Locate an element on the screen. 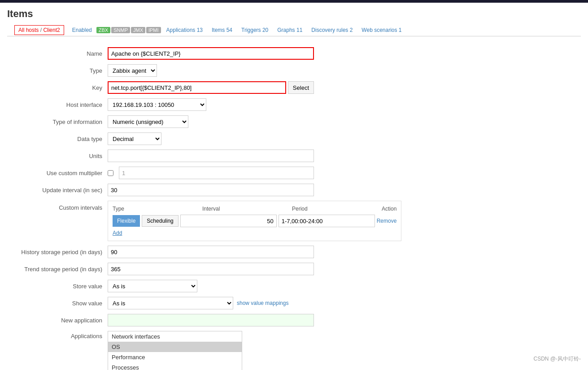 The image size is (588, 370). applications-list: Network interfaces OS Performance Proces… is located at coordinates (175, 350).